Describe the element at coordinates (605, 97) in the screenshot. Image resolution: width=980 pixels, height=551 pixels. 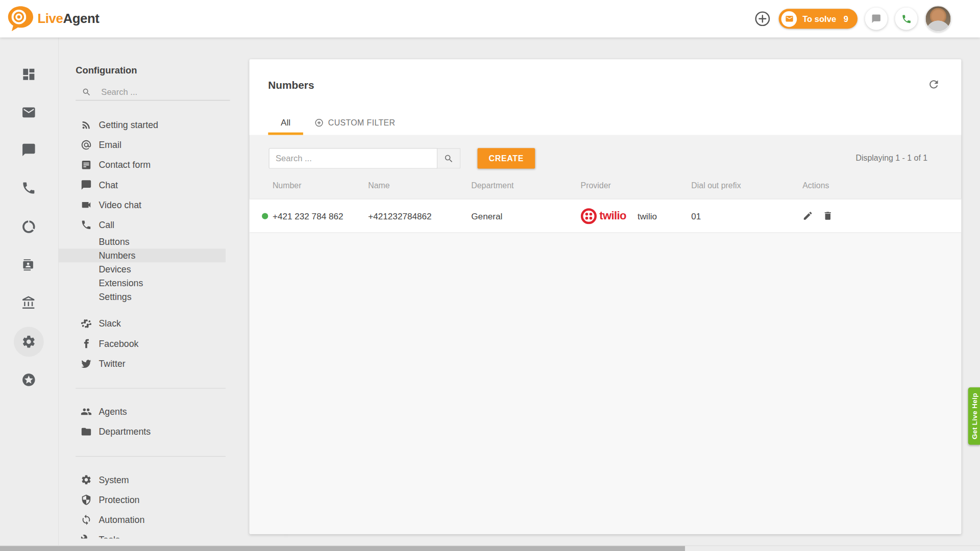
I see `numbers-panel-header: Numbers All CUSTOM FILTER` at that location.